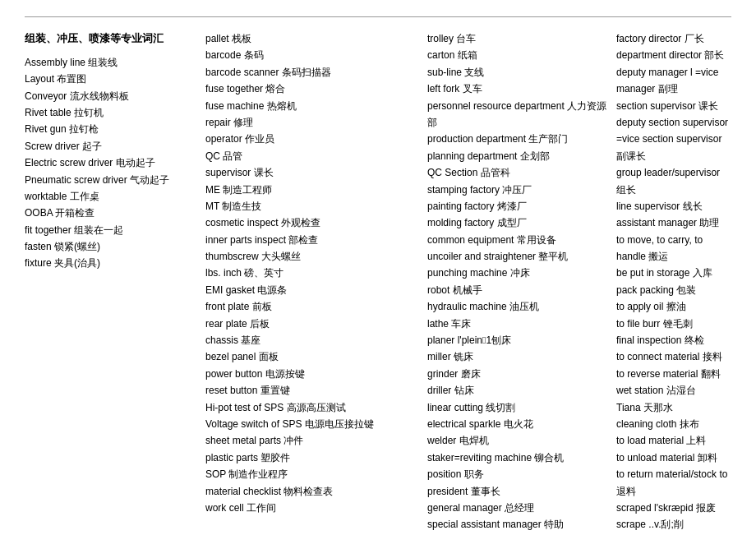 This screenshot has width=756, height=535. What do you see at coordinates (518, 156) in the screenshot?
I see `list-item: planning department 企划部` at bounding box center [518, 156].